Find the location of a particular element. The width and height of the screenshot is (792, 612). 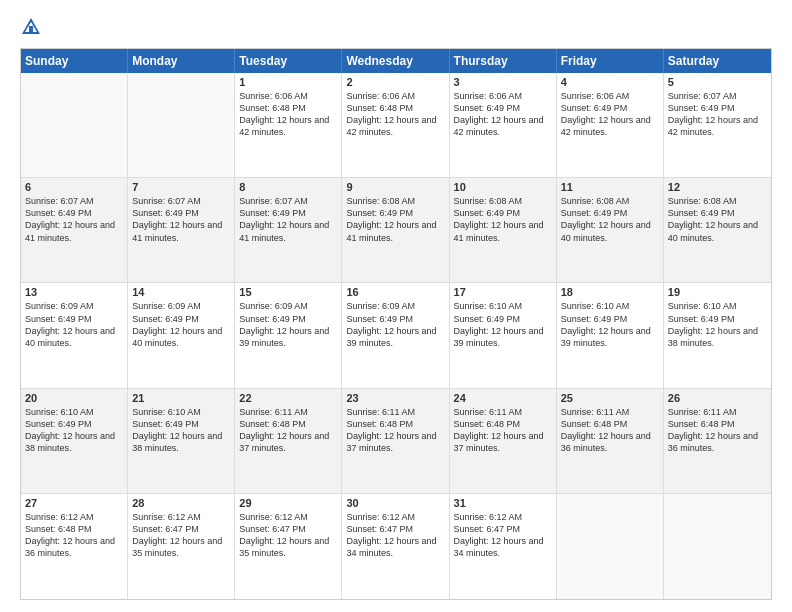

day-number: 9 is located at coordinates (395, 187).